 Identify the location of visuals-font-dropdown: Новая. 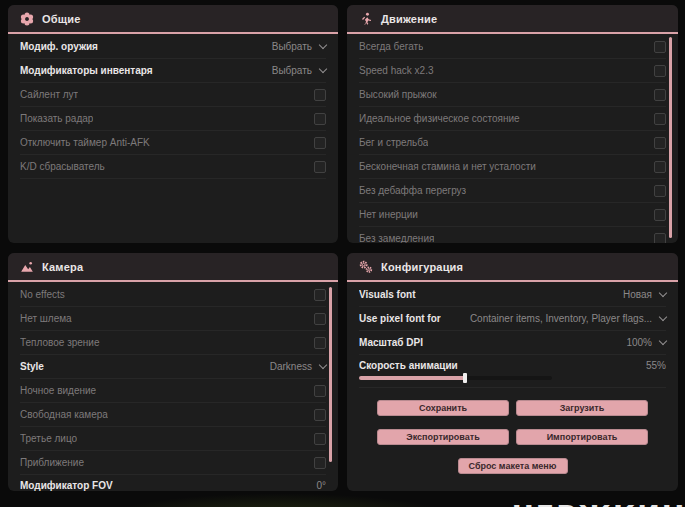
(644, 294).